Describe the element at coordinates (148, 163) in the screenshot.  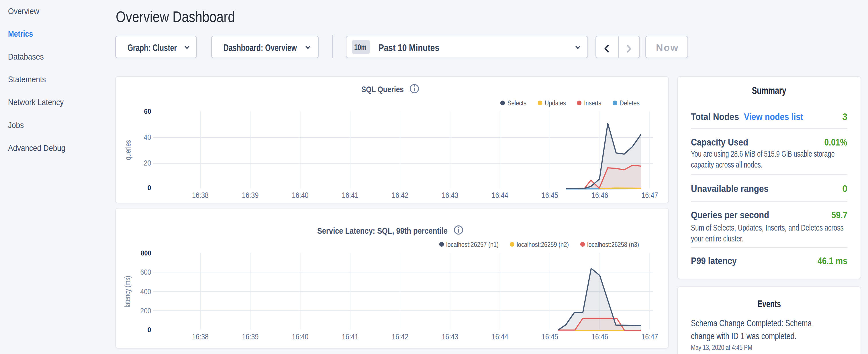
I see `svg-text: 20` at that location.